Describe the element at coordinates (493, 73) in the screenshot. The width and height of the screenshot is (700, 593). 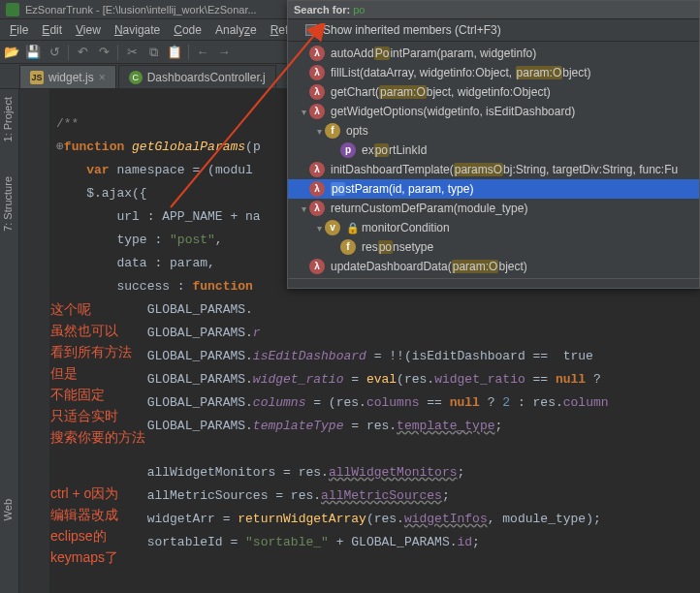
I see `member-item: λfillList(dataArray, widgetinfo:Object, …` at that location.